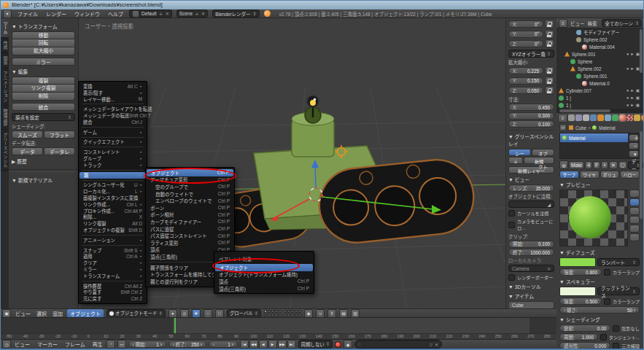 The width and height of the screenshot is (644, 350). Describe the element at coordinates (519, 152) in the screenshot. I see `gp-scene-toggle: シーン` at that location.